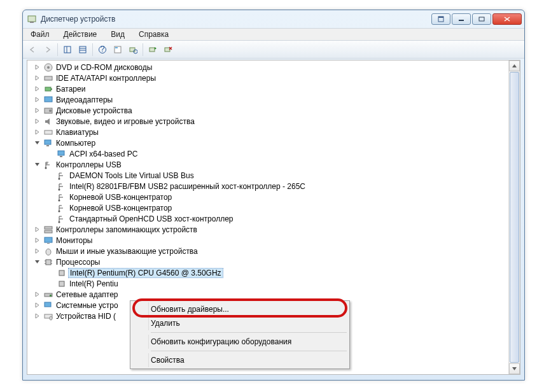 The width and height of the screenshot is (544, 392). What do you see at coordinates (118, 50) in the screenshot?
I see `properties-sheet-button` at bounding box center [118, 50].